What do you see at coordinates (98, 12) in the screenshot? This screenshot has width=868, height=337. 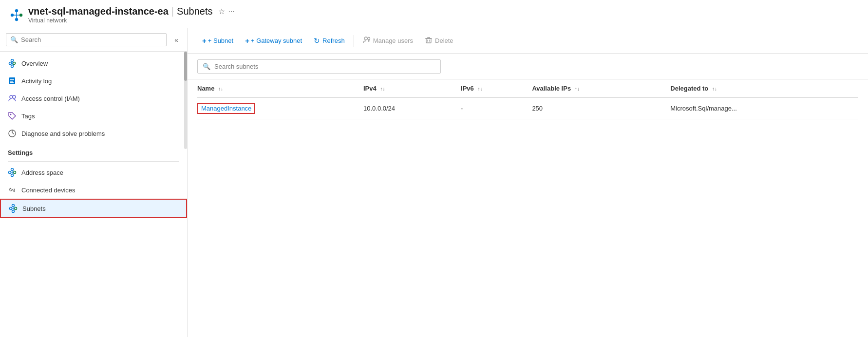 I see `resource-name: vnet-sql-managed-instance-ea` at bounding box center [98, 12].